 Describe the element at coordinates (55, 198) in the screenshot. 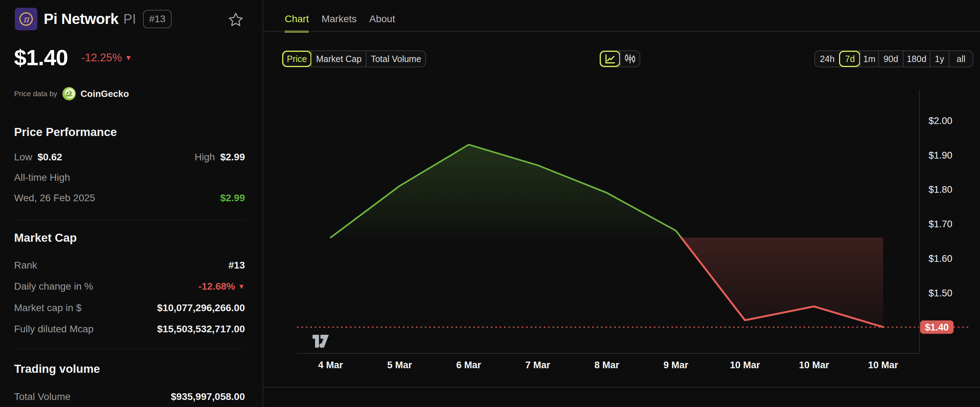

I see `ath-date: Wed, 26 Feb 2025` at that location.